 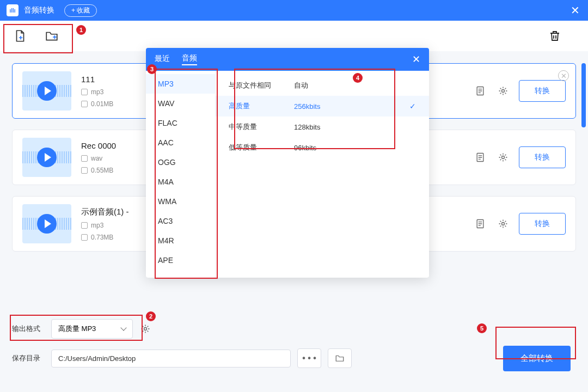 I want to click on add-file-icon, so click(x=20, y=36).